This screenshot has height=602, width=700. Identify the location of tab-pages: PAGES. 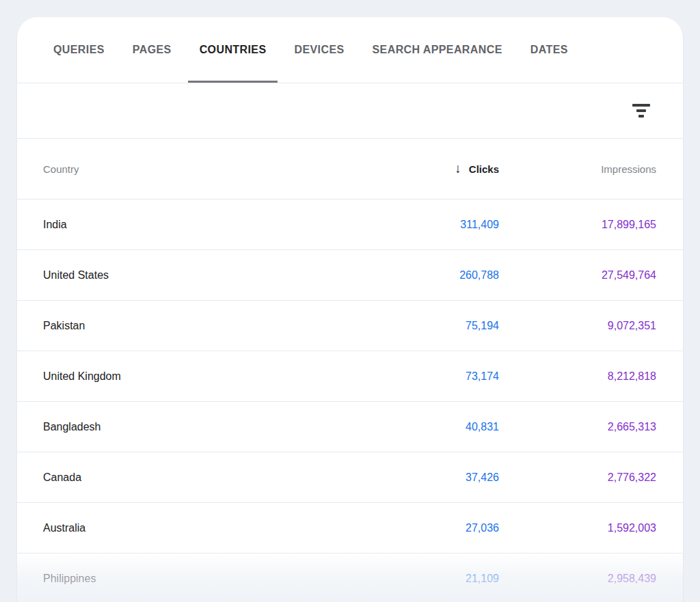
(152, 50).